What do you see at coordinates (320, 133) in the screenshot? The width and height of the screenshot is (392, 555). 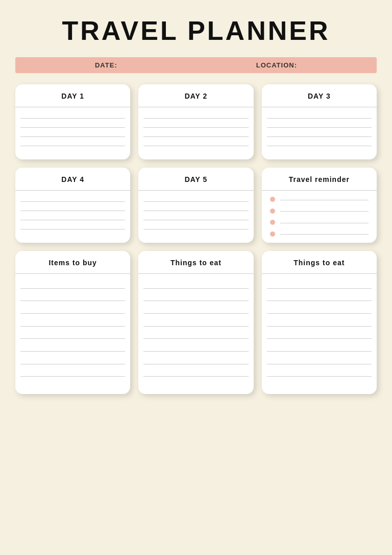 I see `card-day3-lines` at bounding box center [320, 133].